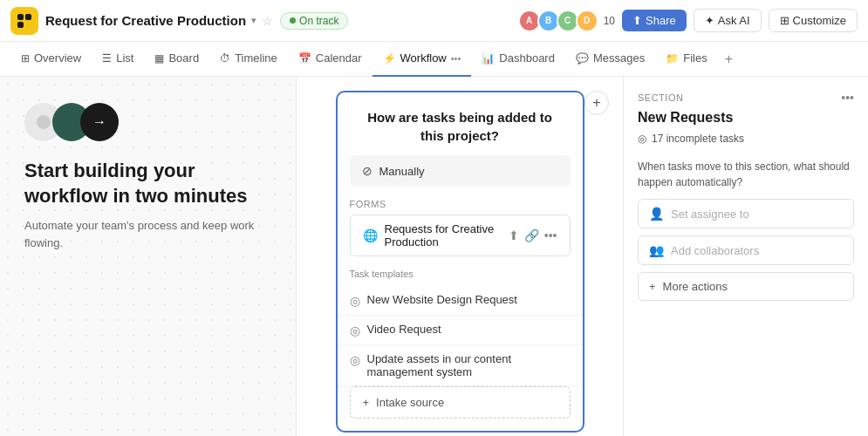 This screenshot has height=436, width=868. What do you see at coordinates (249, 59) in the screenshot?
I see `tab-timeline: ⏱ Timeline` at bounding box center [249, 59].